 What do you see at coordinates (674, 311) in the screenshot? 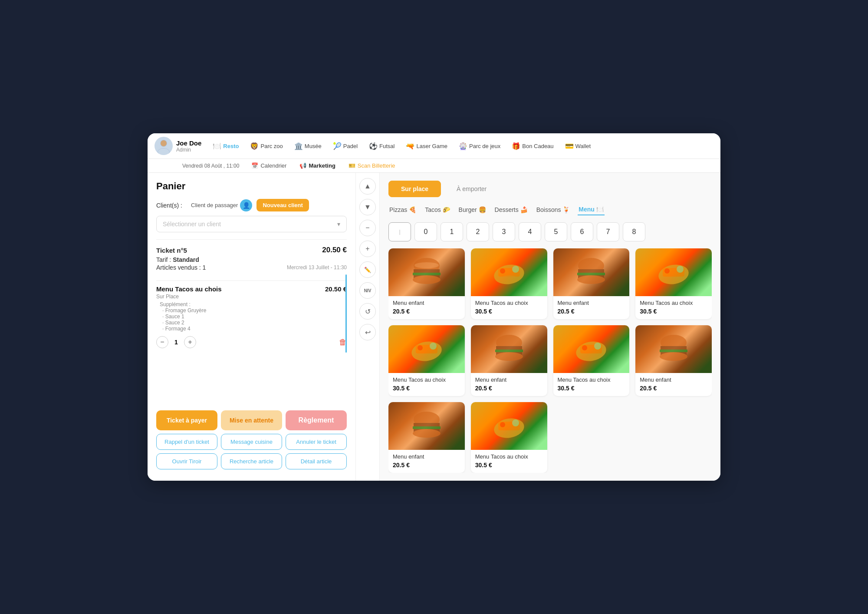
I see `product-price-3: 30.5 €` at bounding box center [674, 311].